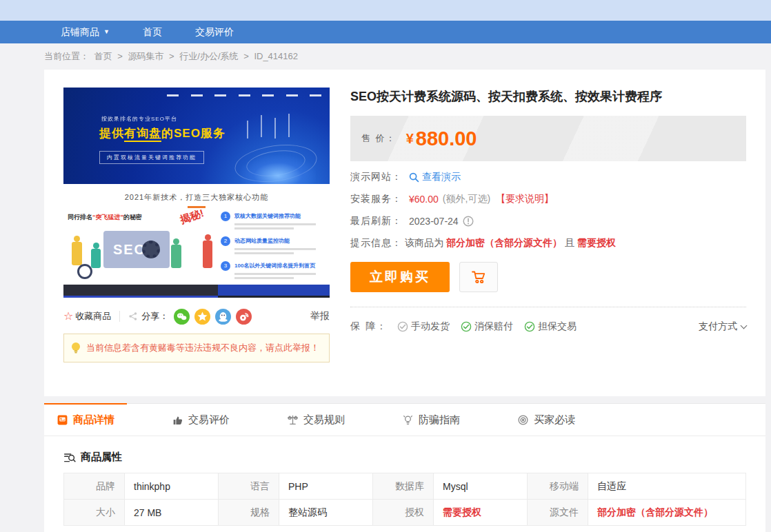 The width and height of the screenshot is (771, 532). Describe the element at coordinates (414, 458) in the screenshot. I see `attributes-section-header: 商品属性` at that location.